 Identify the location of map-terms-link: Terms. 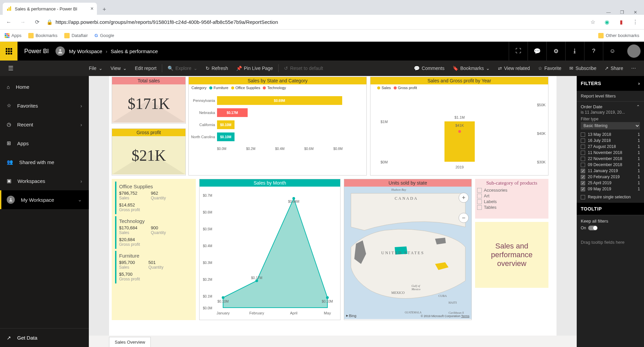
(466, 316).